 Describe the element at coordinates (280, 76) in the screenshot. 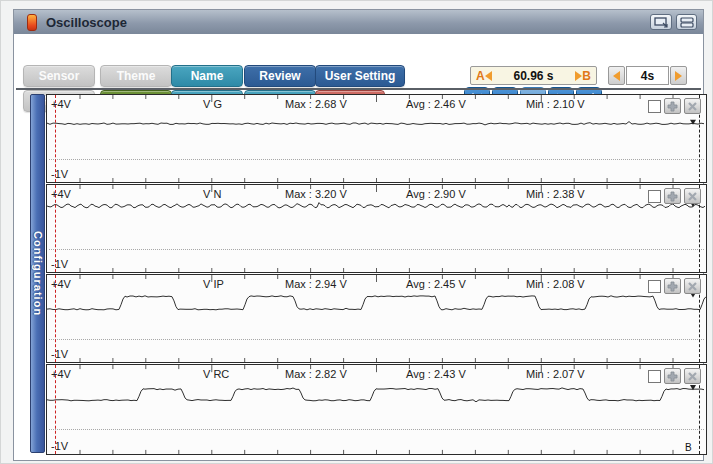

I see `review-button: Review` at that location.